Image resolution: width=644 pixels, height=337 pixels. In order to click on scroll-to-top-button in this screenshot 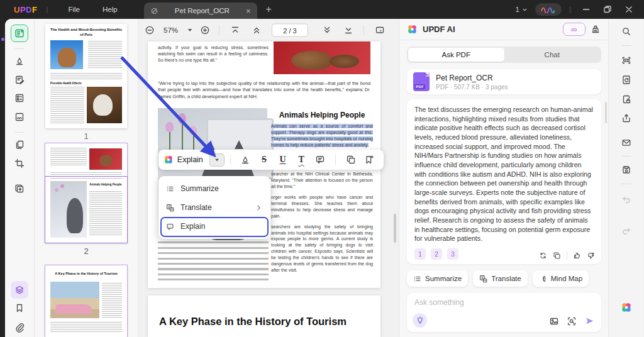, I will do `click(235, 30)`.